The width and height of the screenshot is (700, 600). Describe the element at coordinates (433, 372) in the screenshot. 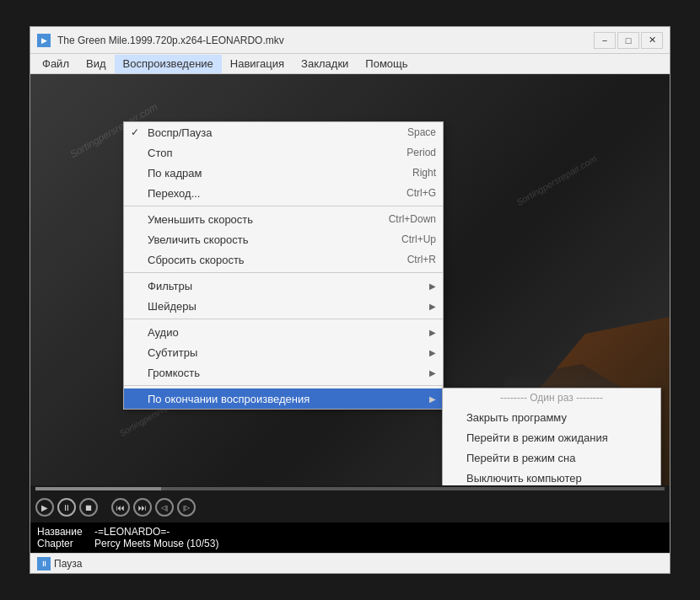

I see `volume-arrow: ▶` at that location.